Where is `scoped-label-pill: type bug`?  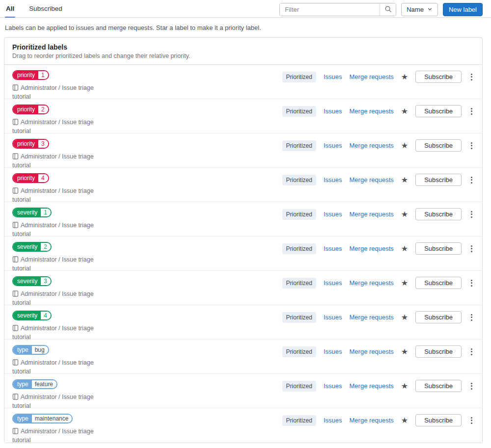
scoped-label-pill: type bug is located at coordinates (30, 350).